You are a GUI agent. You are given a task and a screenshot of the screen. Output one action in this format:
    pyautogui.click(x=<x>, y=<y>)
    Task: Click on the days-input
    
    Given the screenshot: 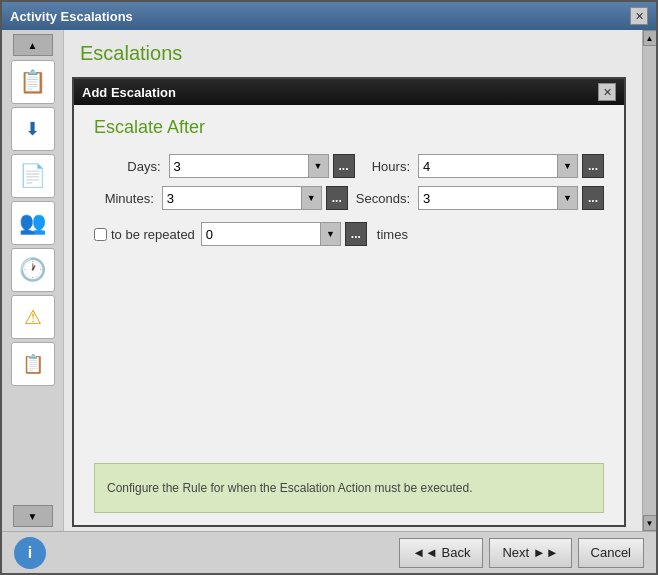 What is the action you would take?
    pyautogui.click(x=239, y=166)
    